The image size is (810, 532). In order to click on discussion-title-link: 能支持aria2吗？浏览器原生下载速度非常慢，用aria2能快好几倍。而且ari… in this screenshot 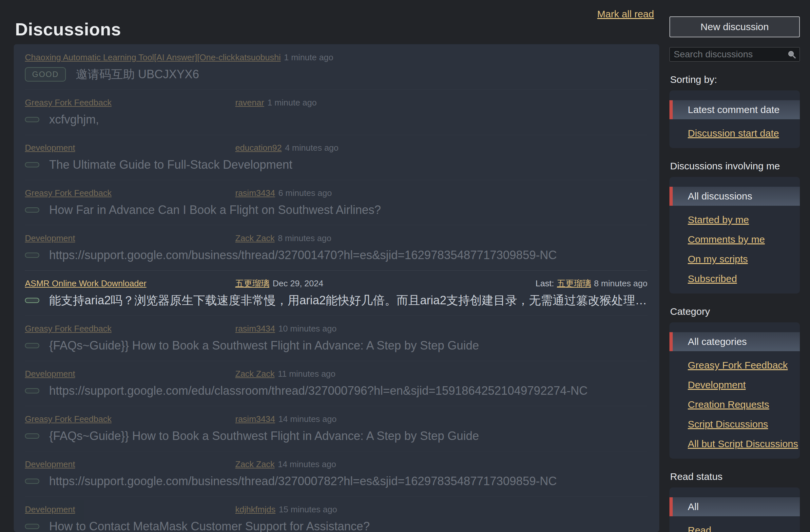, I will do `click(348, 300)`.